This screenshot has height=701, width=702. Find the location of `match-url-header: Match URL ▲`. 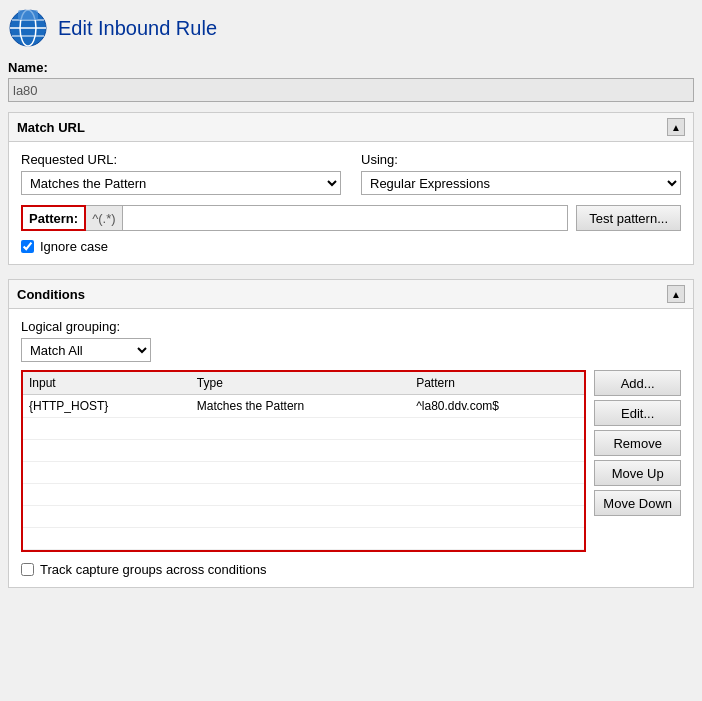

match-url-header: Match URL ▲ is located at coordinates (351, 128).